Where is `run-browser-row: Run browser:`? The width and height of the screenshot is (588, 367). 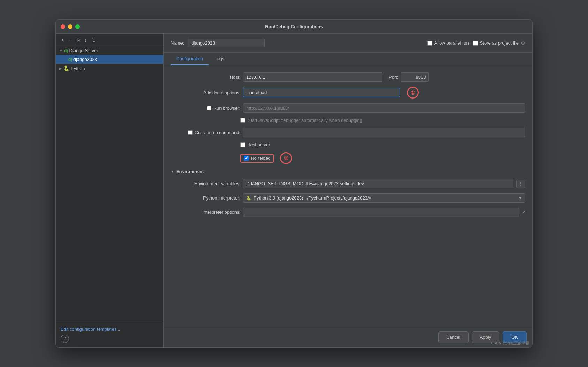
run-browser-row: Run browser: is located at coordinates (348, 108).